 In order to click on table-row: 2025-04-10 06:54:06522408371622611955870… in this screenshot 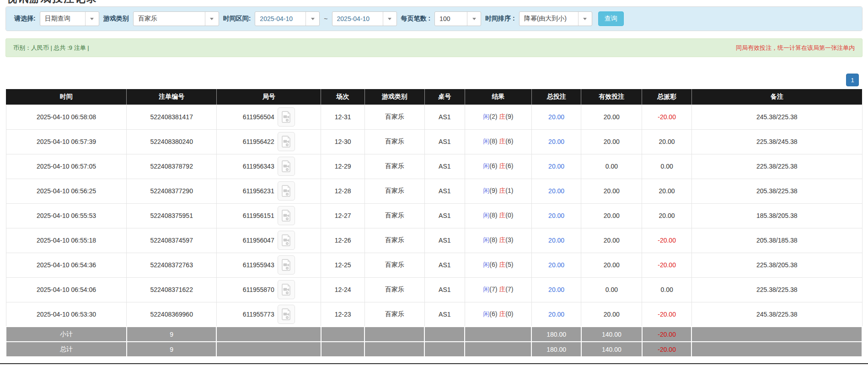, I will do `click(434, 290)`.